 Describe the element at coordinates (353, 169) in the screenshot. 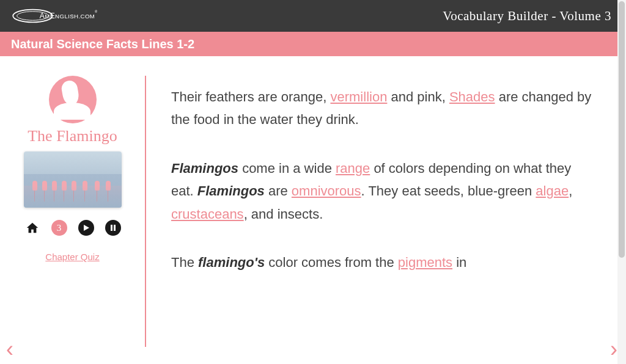

I see `vocab-range: range` at that location.